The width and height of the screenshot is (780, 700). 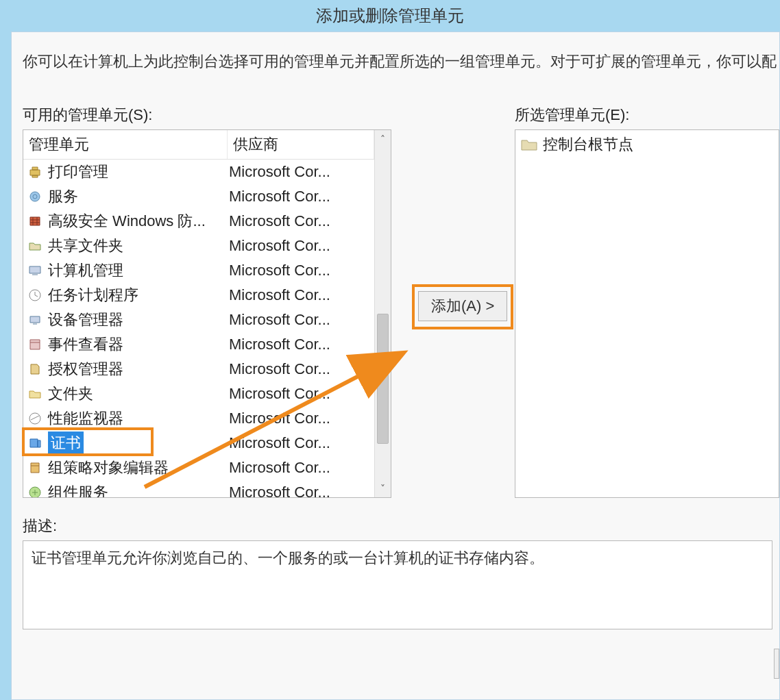 What do you see at coordinates (66, 443) in the screenshot?
I see `list-item-name: 证书` at bounding box center [66, 443].